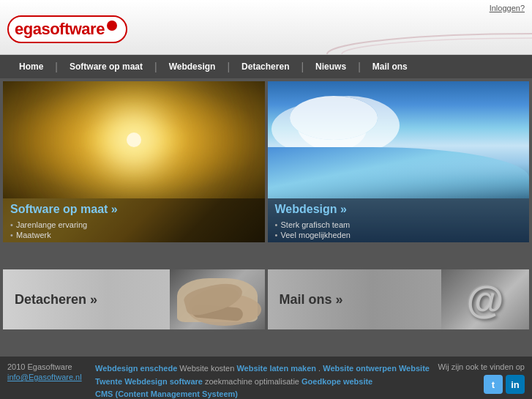 The height and width of the screenshot is (399, 532). What do you see at coordinates (399, 220) in the screenshot?
I see `webdesign-lower: Webdesign » Sterk grafisch team Veel mog…` at bounding box center [399, 220].